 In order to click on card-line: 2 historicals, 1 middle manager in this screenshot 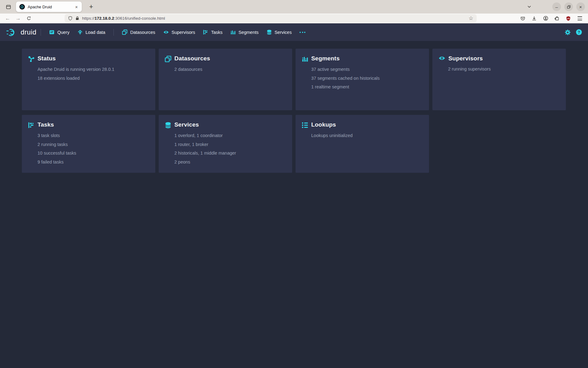, I will do `click(230, 153)`.